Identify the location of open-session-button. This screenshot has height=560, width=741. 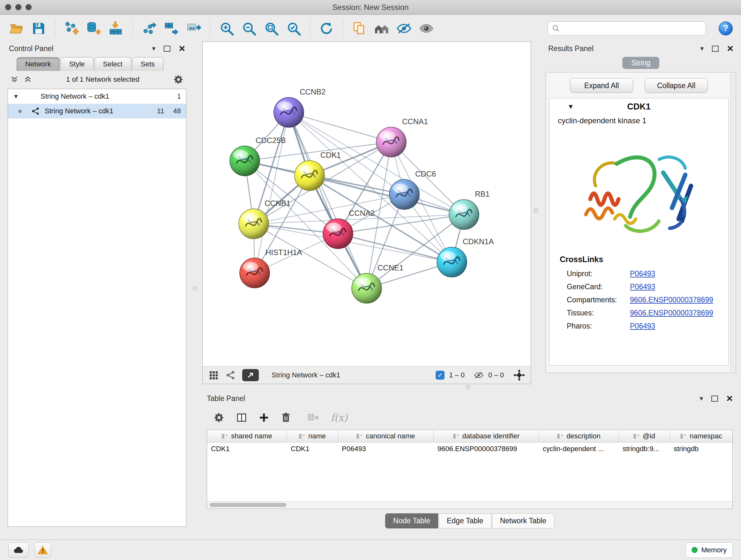
(16, 28).